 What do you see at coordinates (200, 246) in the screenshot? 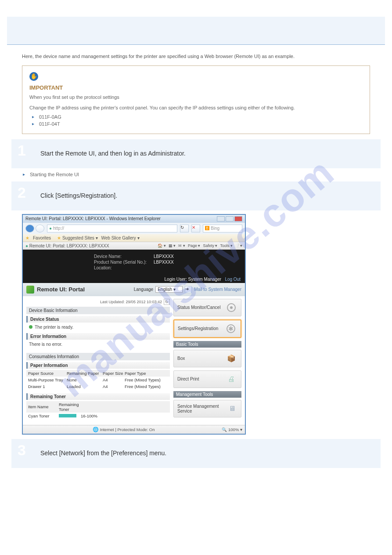
I see `tab-tools: 🏠 ▾ ▦ ▾ ✉ ▾ Page ▾ Safety ▾ Tools ▾ ❔▾` at bounding box center [200, 246].